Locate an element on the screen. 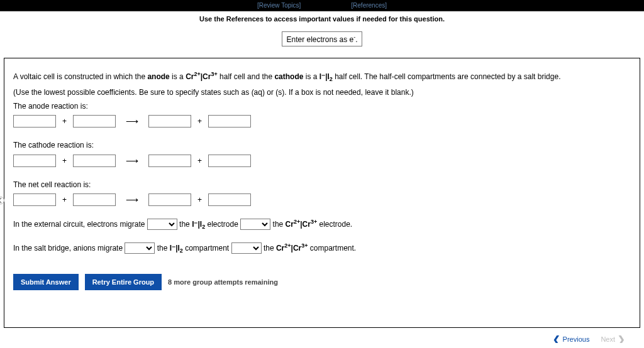 This screenshot has height=348, width=644. attempts-remaining: 8 more group attempts remaining is located at coordinates (223, 282).